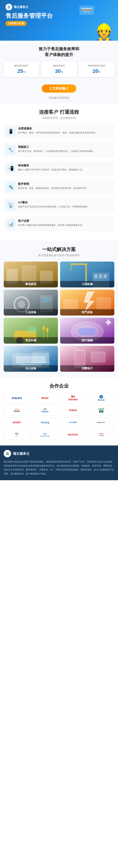 Image resolution: width=118 pixels, height=868 pixels. What do you see at coordinates (31, 369) in the screenshot?
I see `solution-label-6: 办公设备` at bounding box center [31, 369].